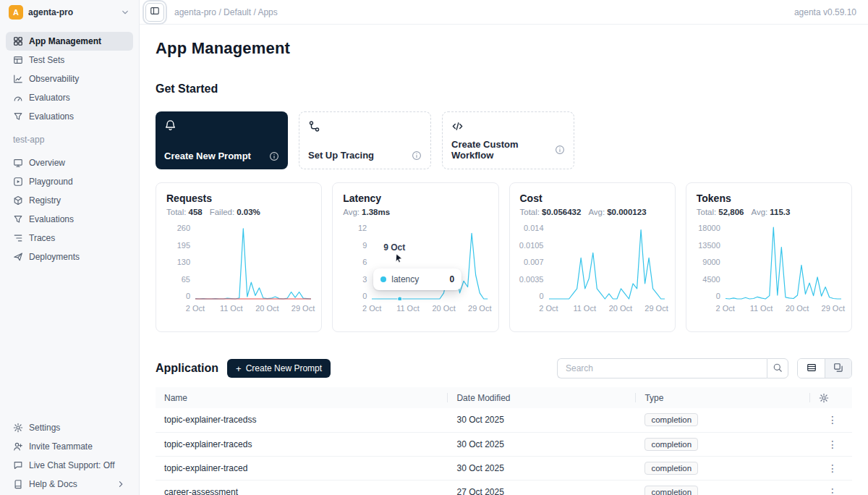  Describe the element at coordinates (45, 428) in the screenshot. I see `sidebar-item-label: Settings` at that location.